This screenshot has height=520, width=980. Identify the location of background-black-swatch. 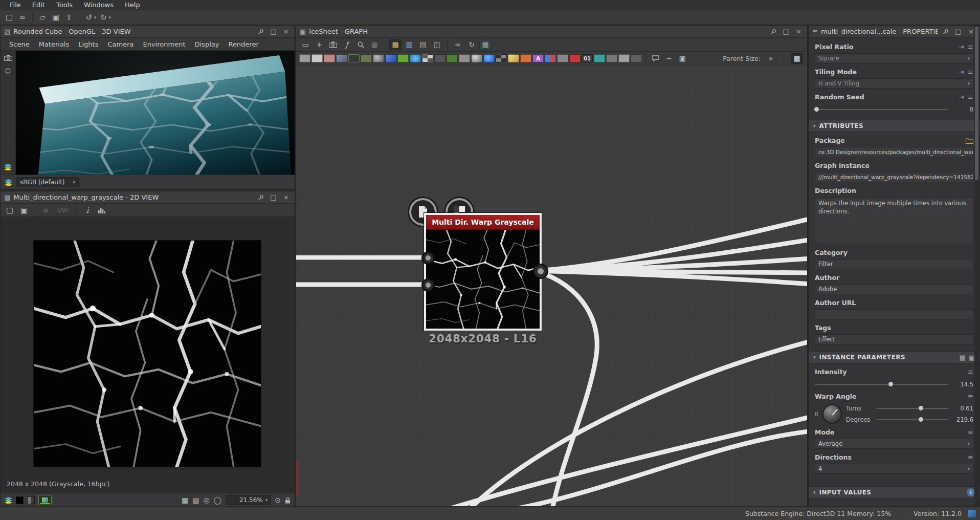
(19, 501).